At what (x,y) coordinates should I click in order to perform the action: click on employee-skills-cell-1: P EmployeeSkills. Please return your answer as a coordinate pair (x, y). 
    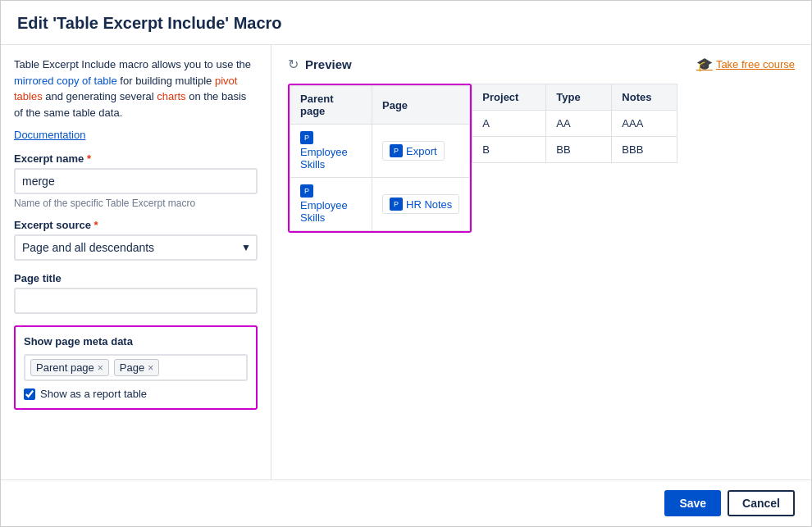
    Looking at the image, I should click on (331, 151).